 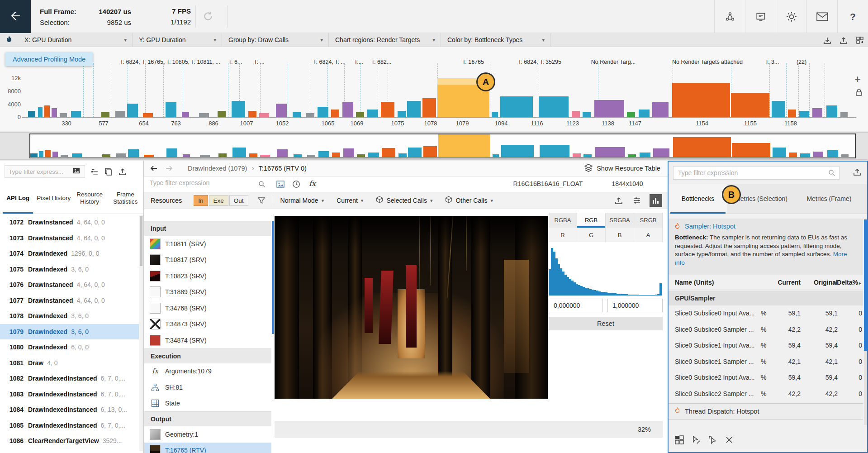 What do you see at coordinates (261, 200) in the screenshot?
I see `filter-funnel-icon` at bounding box center [261, 200].